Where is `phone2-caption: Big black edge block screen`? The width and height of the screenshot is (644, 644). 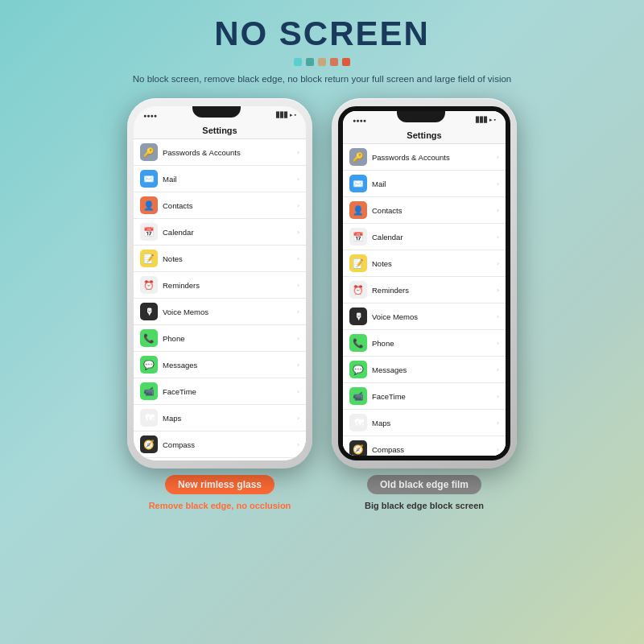
phone2-caption: Big black edge block screen is located at coordinates (424, 506).